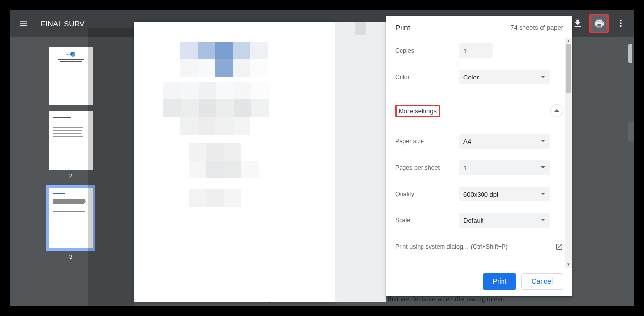 This screenshot has height=316, width=644. What do you see at coordinates (476, 51) in the screenshot?
I see `copies-input` at bounding box center [476, 51].